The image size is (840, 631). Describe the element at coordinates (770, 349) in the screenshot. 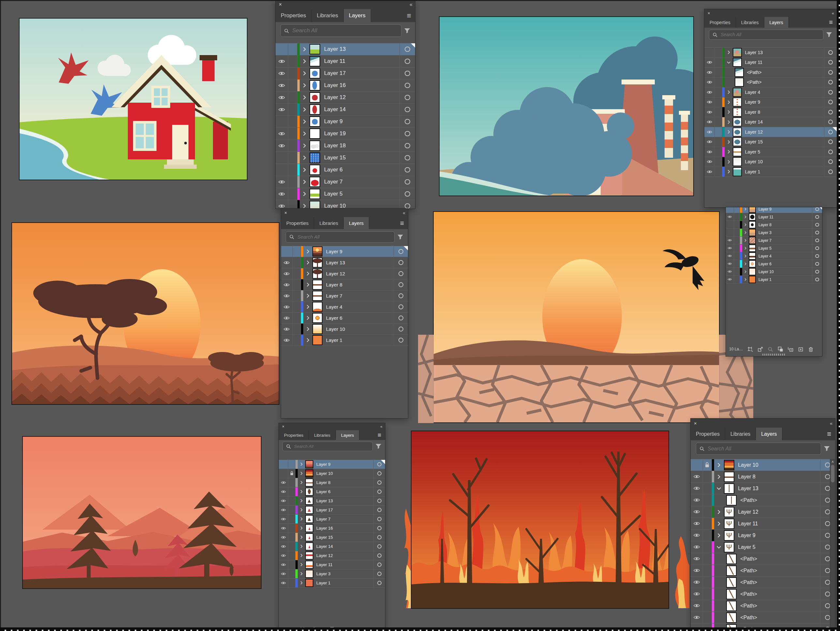

I see `search-icon` at that location.